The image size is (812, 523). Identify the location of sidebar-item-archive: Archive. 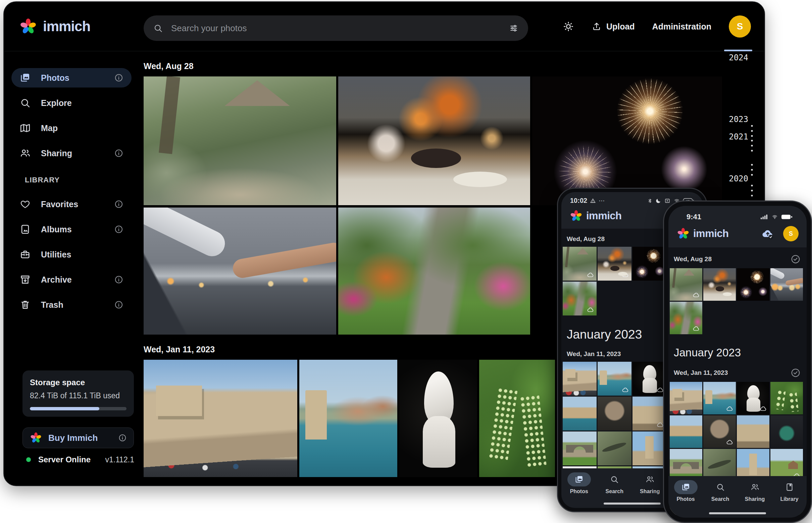
(71, 280).